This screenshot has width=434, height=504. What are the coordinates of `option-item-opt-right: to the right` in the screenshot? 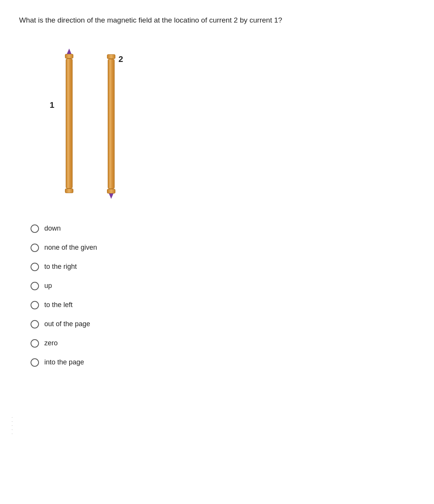 It's located at (223, 267).